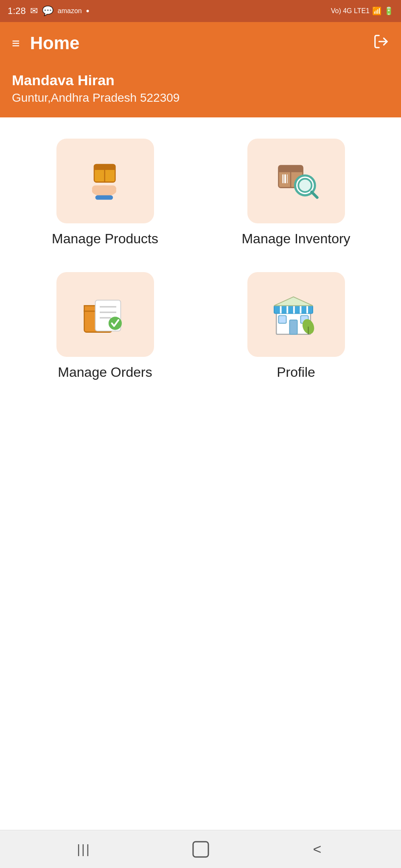 This screenshot has width=401, height=868. I want to click on manage-products-label: Manage Products, so click(105, 239).